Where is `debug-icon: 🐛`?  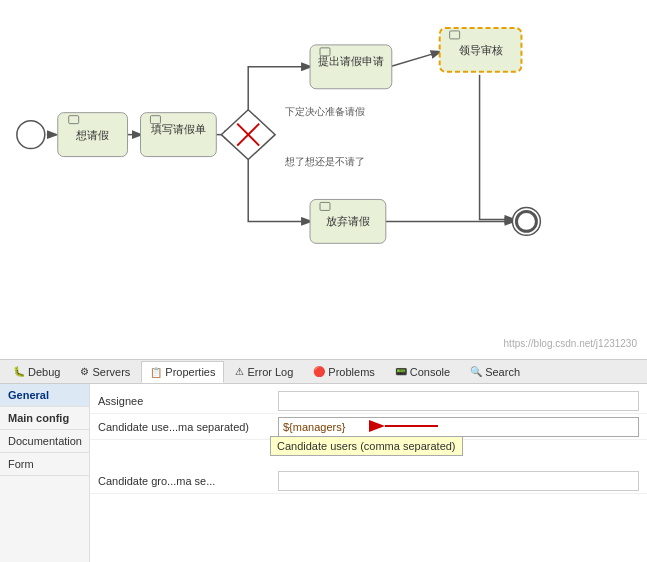 debug-icon: 🐛 is located at coordinates (19, 372).